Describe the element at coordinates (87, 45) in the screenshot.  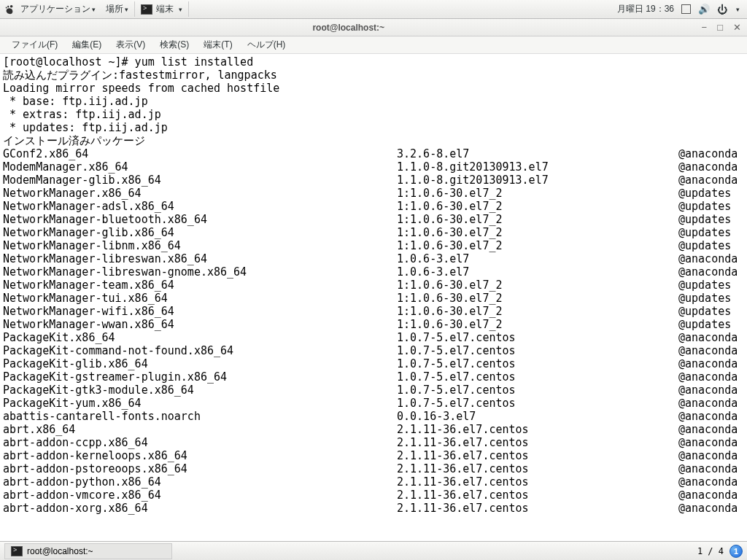
I see `menu-item: 編集(E)` at that location.